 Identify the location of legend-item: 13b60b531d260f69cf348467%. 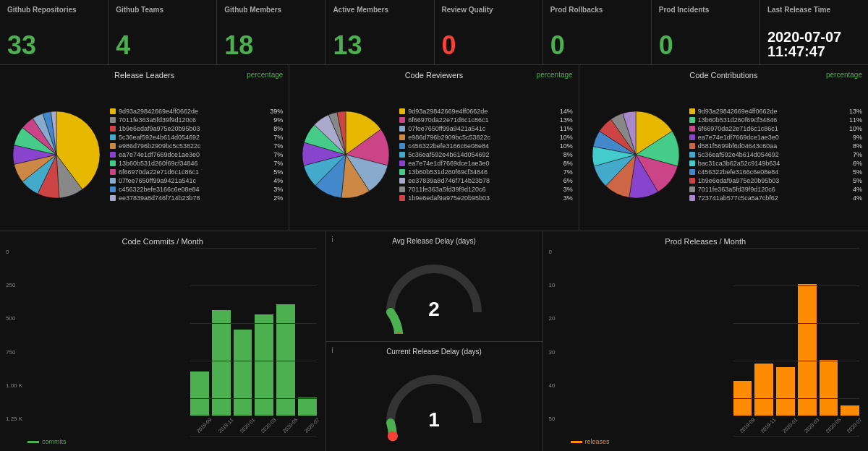
(197, 163).